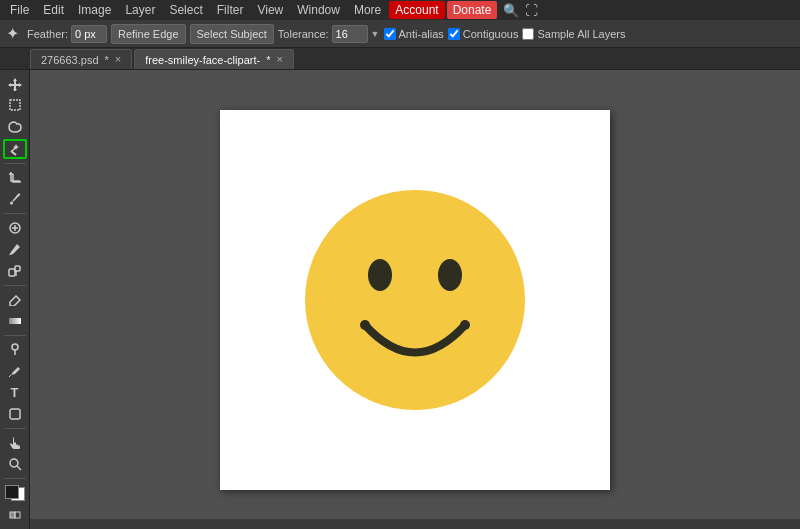 The width and height of the screenshot is (800, 529). I want to click on left-toolbar: T, so click(15, 300).